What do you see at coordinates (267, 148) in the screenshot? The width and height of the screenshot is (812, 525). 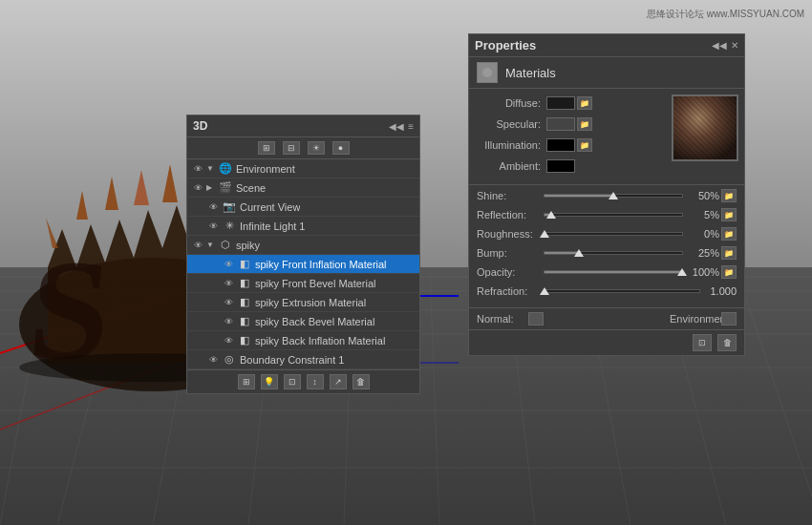 I see `layers-icon: ⊞` at bounding box center [267, 148].